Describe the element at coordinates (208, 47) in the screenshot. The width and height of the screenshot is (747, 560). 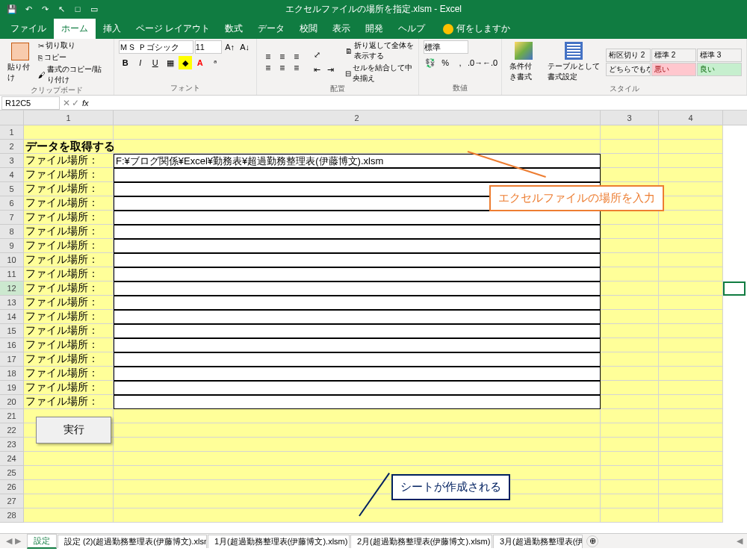
I see `font-size-combo` at that location.